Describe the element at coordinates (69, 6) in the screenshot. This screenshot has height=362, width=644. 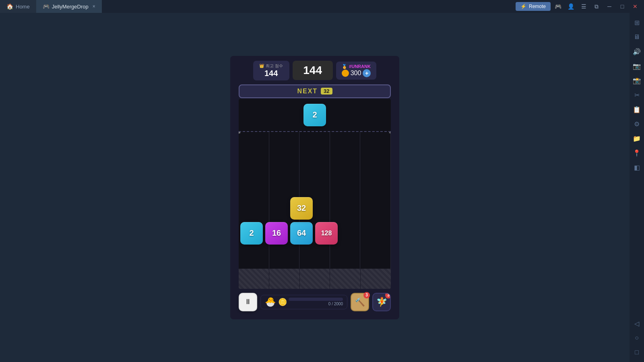
I see `game-tab: 🎮 JellyMergeDrop ×` at that location.